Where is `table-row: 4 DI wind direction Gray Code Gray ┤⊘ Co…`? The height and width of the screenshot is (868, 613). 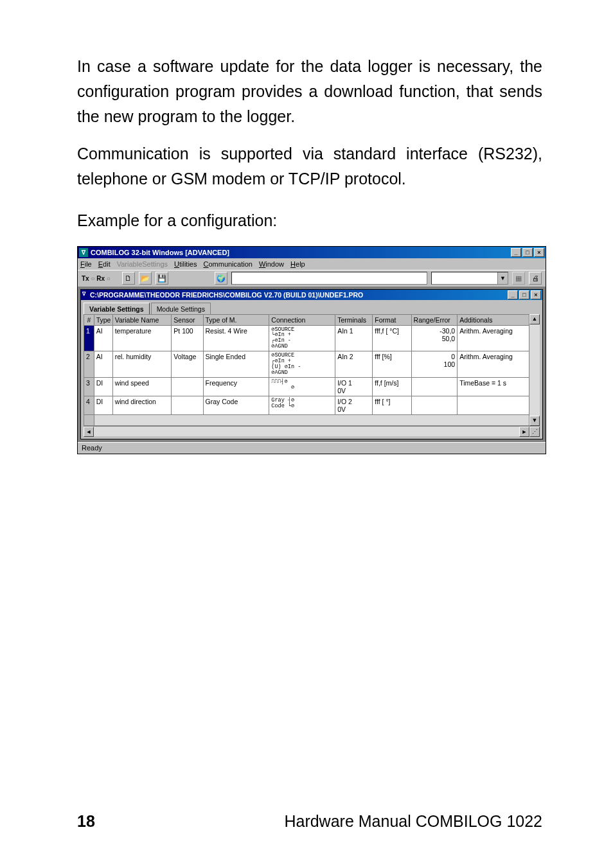 table-row: 4 DI wind direction Gray Code Gray ┤⊘ Co… is located at coordinates (307, 405).